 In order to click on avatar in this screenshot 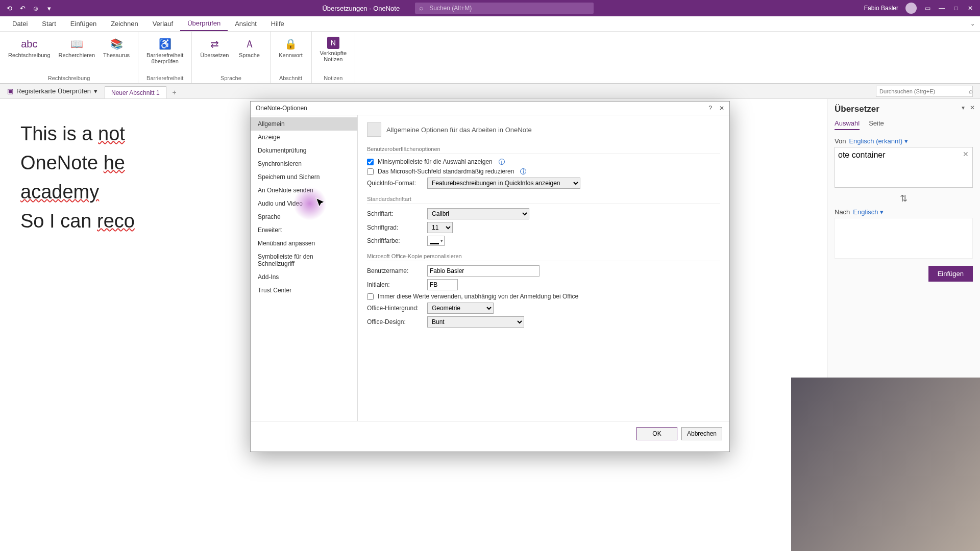, I will do `click(911, 8)`.